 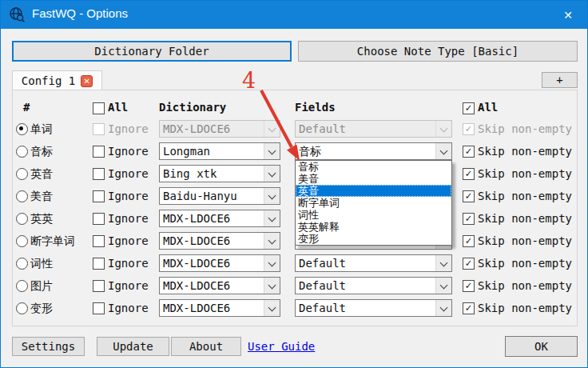 What do you see at coordinates (374, 190) in the screenshot?
I see `dropdown-item: 英音` at bounding box center [374, 190].